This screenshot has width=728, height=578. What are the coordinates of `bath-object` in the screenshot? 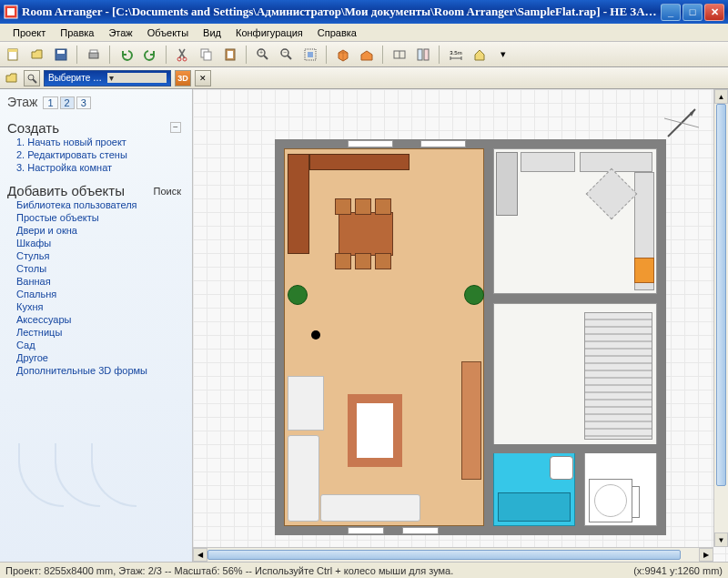 It's located at (534, 507).